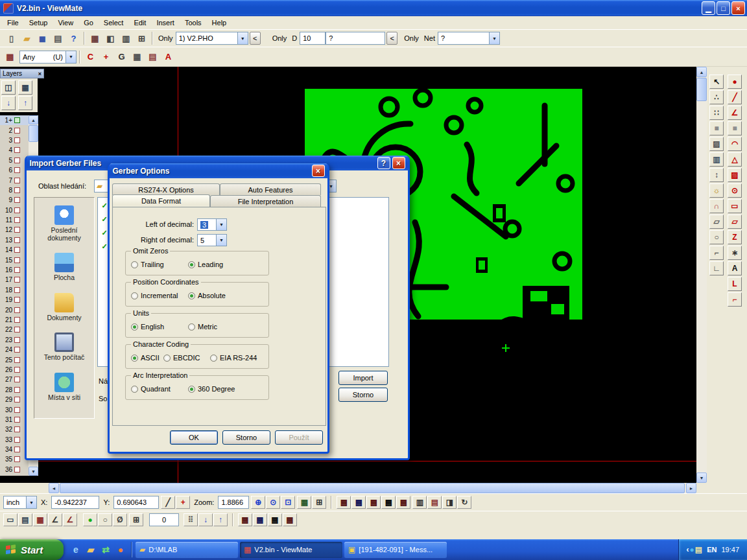 This screenshot has height=560, width=747. Describe the element at coordinates (91, 550) in the screenshot. I see `folder-icon: ▰` at that location.